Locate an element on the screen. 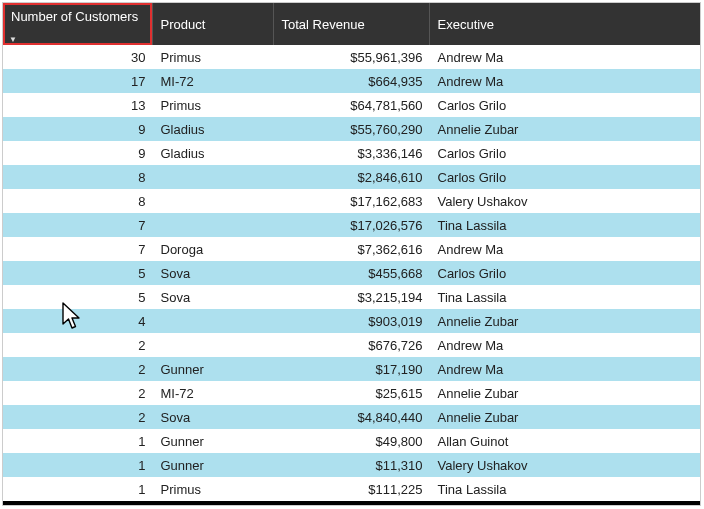 This screenshot has height=509, width=704. cell-revenue: $17,190 is located at coordinates (351, 369).